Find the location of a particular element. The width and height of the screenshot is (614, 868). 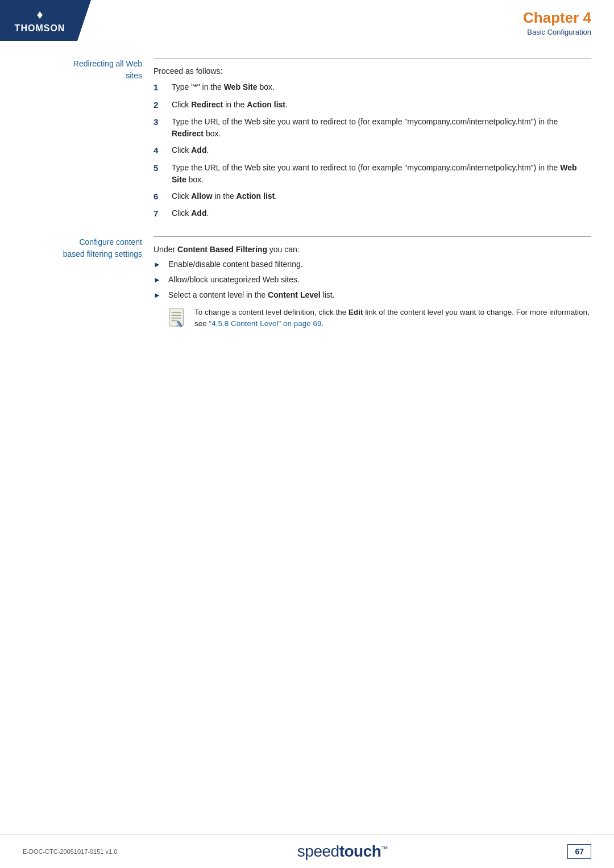

note-text: To change a content level definition, cl… is located at coordinates (393, 318).